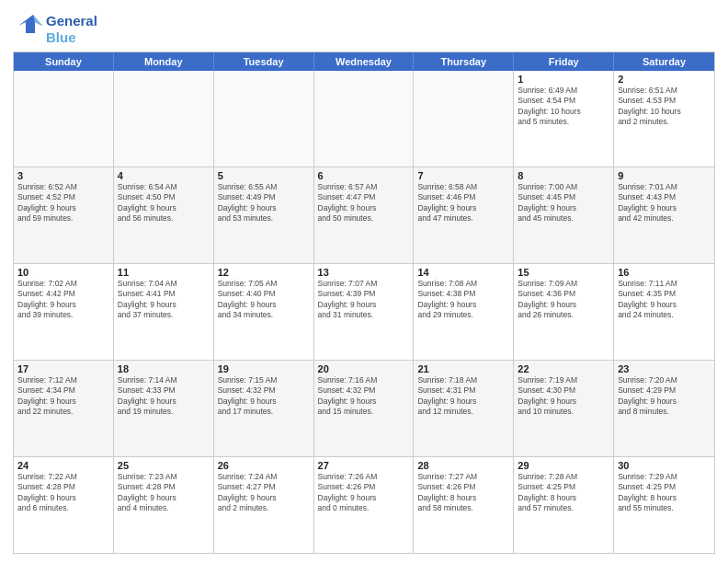 This screenshot has height=563, width=728. What do you see at coordinates (264, 396) in the screenshot?
I see `day-info: Sunrise: 7:15 AM Sunset: 4:32 PM Dayligh…` at bounding box center [264, 396].